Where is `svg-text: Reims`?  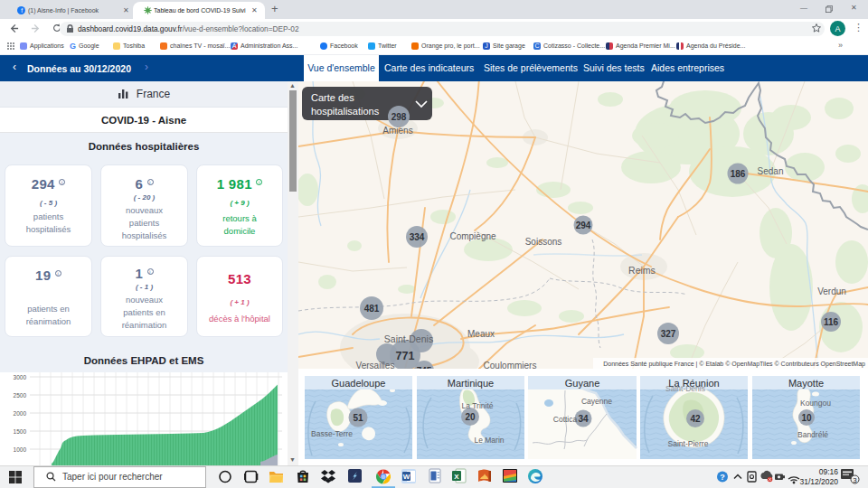
svg-text: Reims is located at coordinates (642, 270).